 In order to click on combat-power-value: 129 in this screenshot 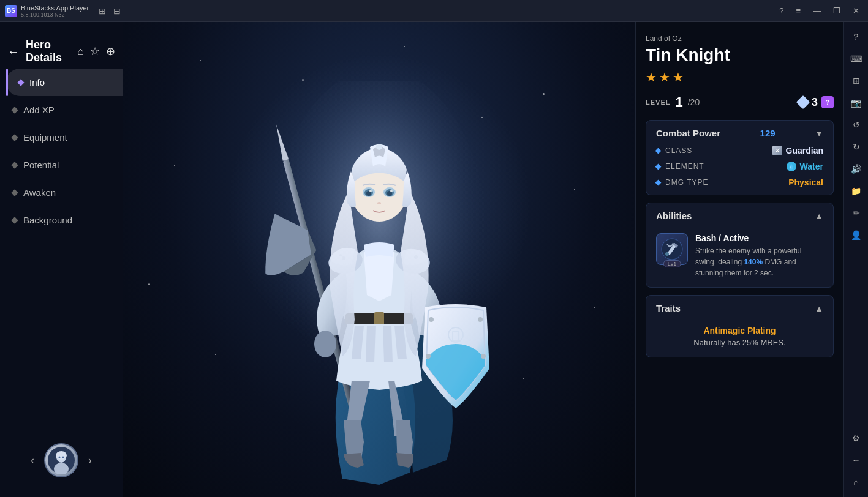, I will do `click(768, 133)`.